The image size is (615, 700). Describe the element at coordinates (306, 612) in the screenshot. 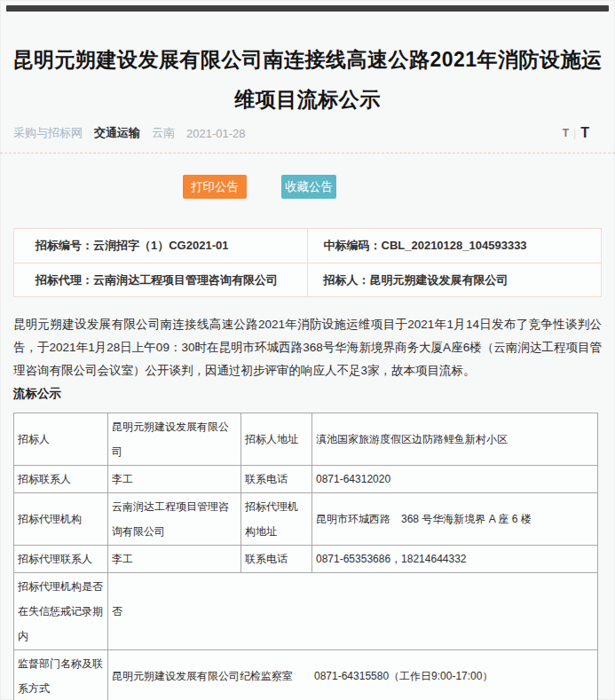

I see `table-row: 招标代理机构是否在失信惩戒记录期内 否` at that location.